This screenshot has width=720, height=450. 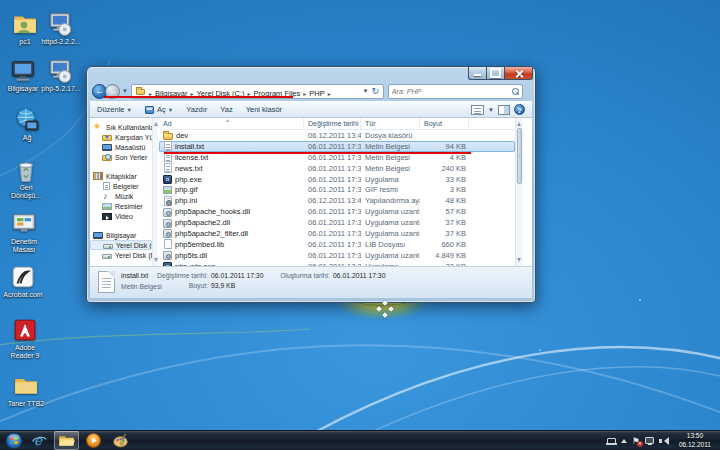 What do you see at coordinates (121, 186) in the screenshot?
I see `sidebar-item-belgeler: Belgeler` at bounding box center [121, 186].